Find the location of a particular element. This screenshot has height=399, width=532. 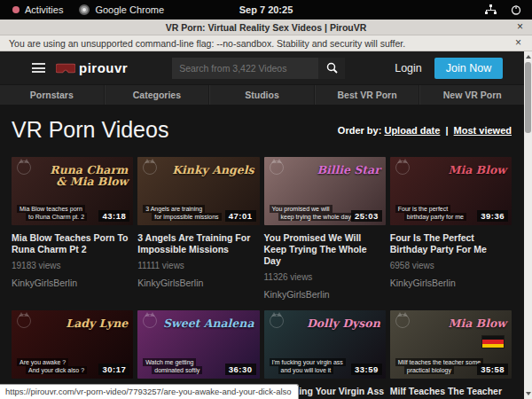

thumbnail-caption: I'm fucking your virgin assand you will … is located at coordinates (308, 366).